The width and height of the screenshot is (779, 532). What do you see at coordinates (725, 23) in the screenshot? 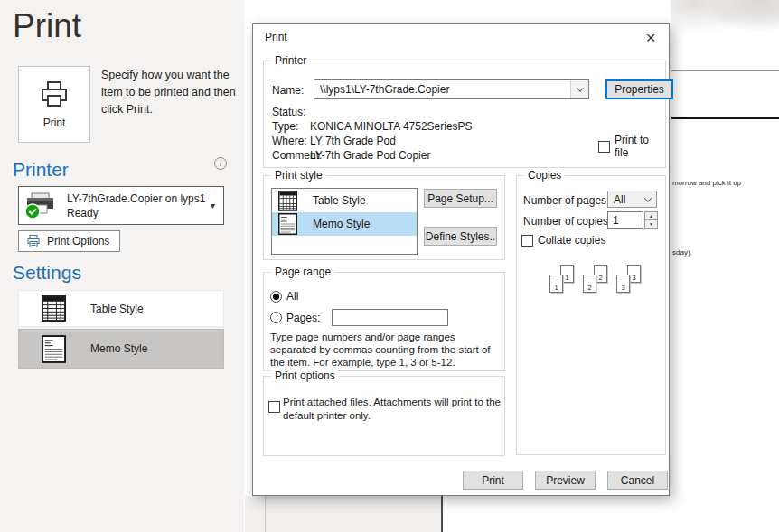
I see `preview-decorative-texture` at bounding box center [725, 23].